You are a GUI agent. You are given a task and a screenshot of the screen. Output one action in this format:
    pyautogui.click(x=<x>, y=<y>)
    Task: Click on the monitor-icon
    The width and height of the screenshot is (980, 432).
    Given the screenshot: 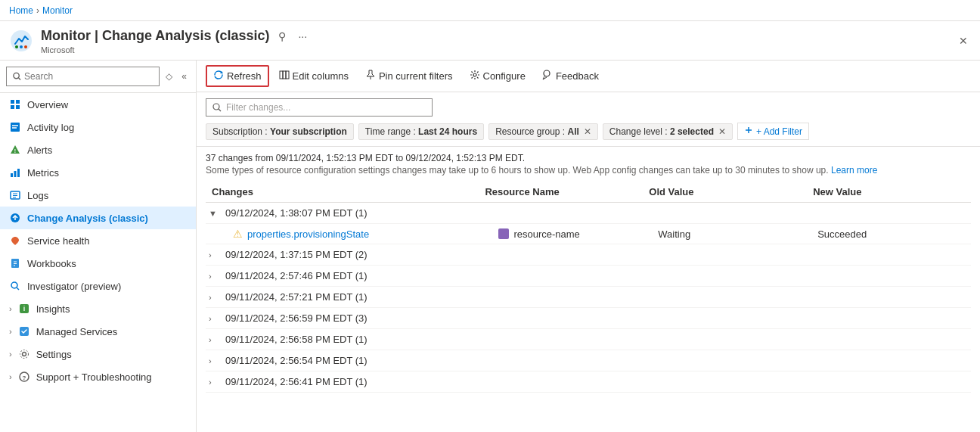 What is the action you would take?
    pyautogui.click(x=21, y=41)
    